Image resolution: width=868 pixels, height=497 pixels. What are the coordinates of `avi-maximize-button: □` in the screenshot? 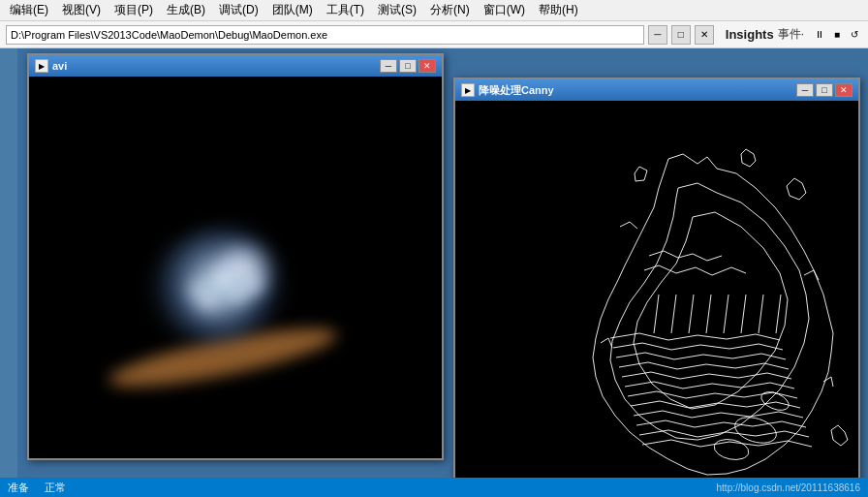 It's located at (408, 66).